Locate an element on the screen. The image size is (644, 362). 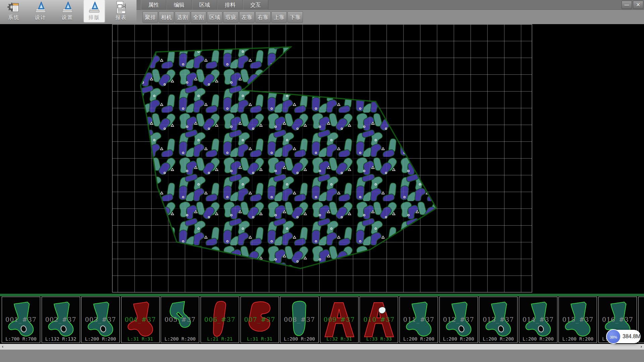
part-id-label: 005_#37 is located at coordinates (180, 319).